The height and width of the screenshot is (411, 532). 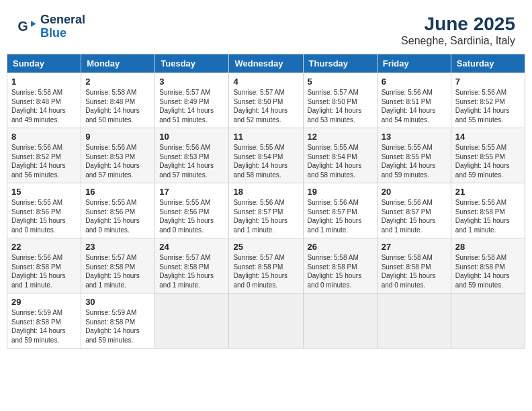 I want to click on calendar-week-3: 22Sunrise: 5:56 AMSunset: 8:58 PMDayligh…, so click(x=266, y=266).